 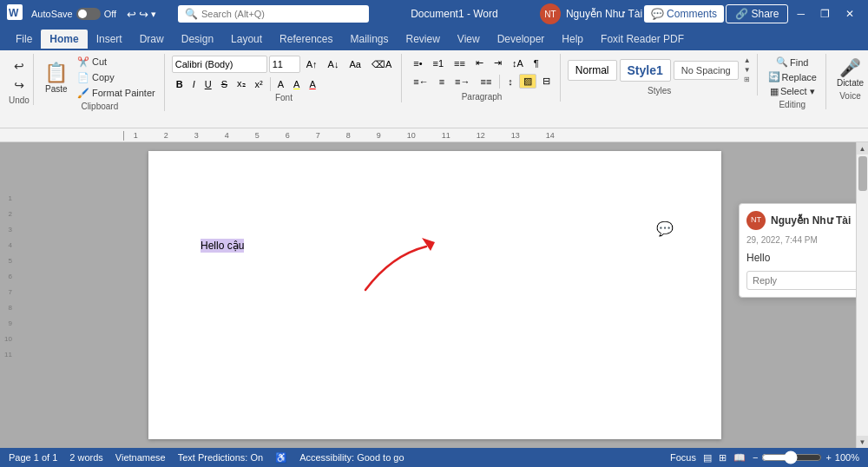 I want to click on dictate-button: 🎤 Dictate, so click(x=851, y=73).